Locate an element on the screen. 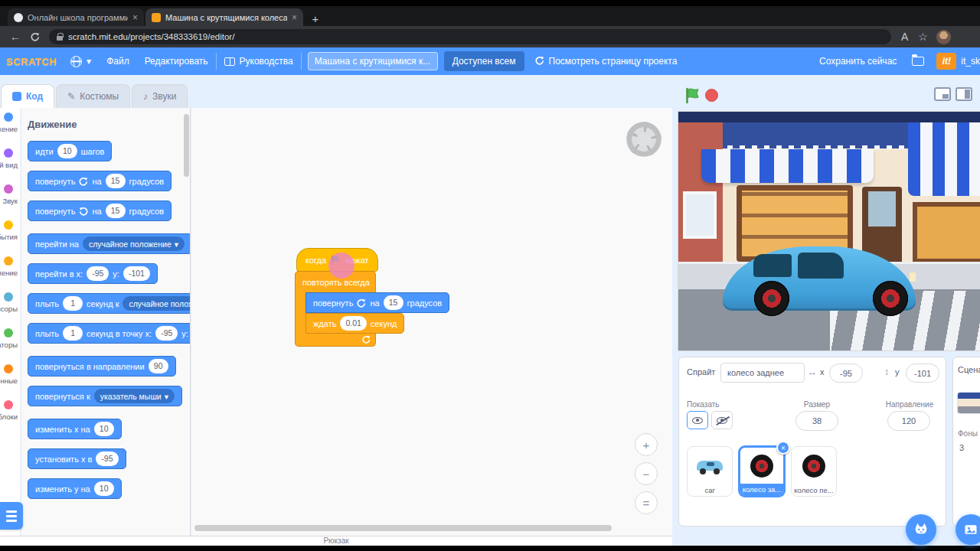 The height and width of the screenshot is (551, 980). add-backdrop-button is located at coordinates (968, 530).